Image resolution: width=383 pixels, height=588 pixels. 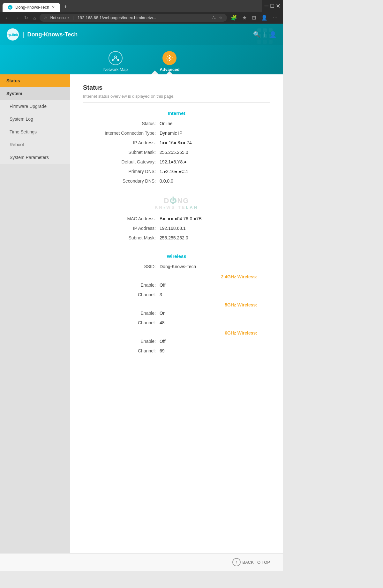 I want to click on minimize-button: ─, so click(x=267, y=6).